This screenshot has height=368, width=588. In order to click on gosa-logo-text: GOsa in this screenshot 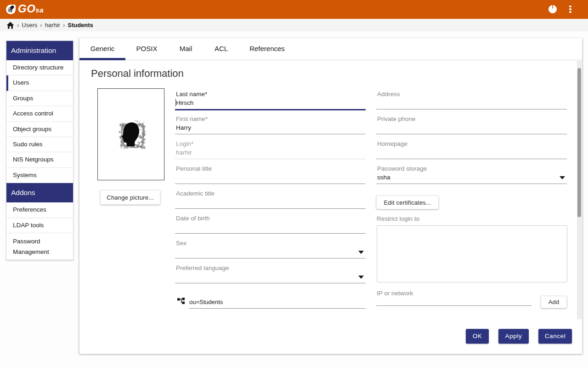, I will do `click(31, 9)`.